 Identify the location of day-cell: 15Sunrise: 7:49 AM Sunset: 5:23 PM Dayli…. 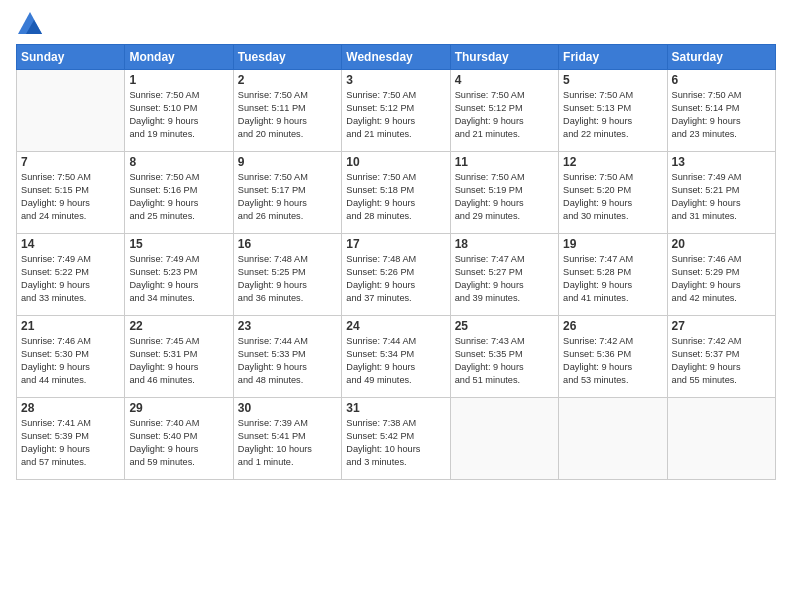
(179, 275).